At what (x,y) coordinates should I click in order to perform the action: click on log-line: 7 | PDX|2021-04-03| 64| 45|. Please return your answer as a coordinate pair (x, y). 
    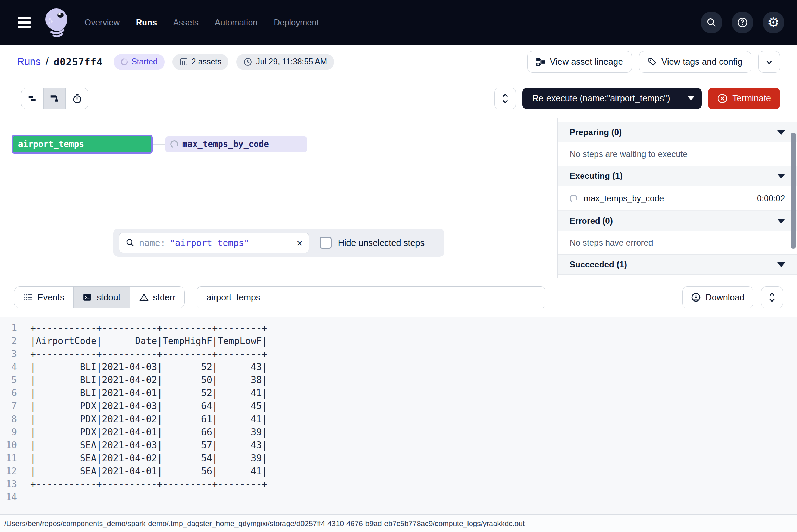
    Looking at the image, I should click on (398, 406).